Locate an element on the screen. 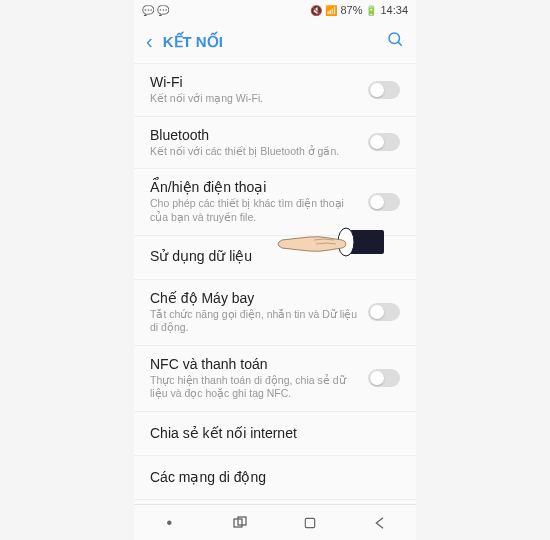 This screenshot has height=540, width=550. nav-home is located at coordinates (310, 523).